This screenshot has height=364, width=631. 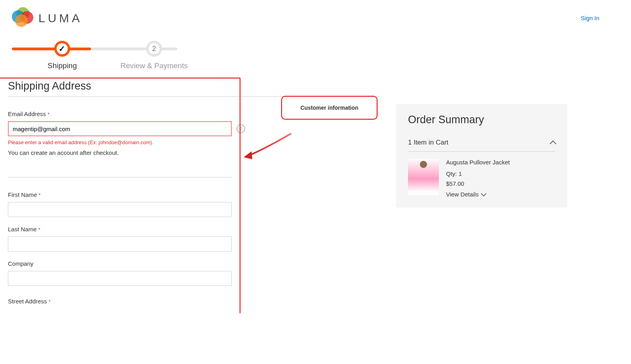 I want to click on step-review-circle: 2, so click(x=154, y=49).